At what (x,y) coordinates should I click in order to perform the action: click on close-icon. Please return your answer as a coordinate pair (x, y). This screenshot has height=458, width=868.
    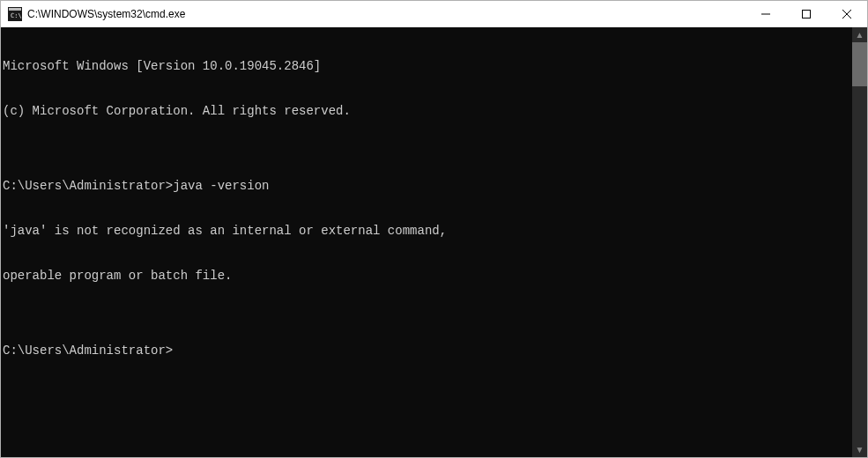
    Looking at the image, I should click on (847, 14).